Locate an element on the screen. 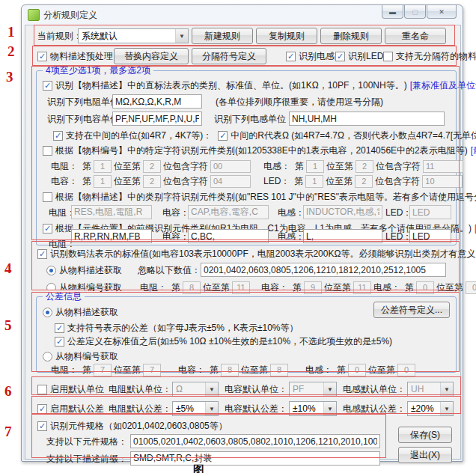 The image size is (476, 473). ind-units-row: 识别下列电感单位： is located at coordinates (254, 119).